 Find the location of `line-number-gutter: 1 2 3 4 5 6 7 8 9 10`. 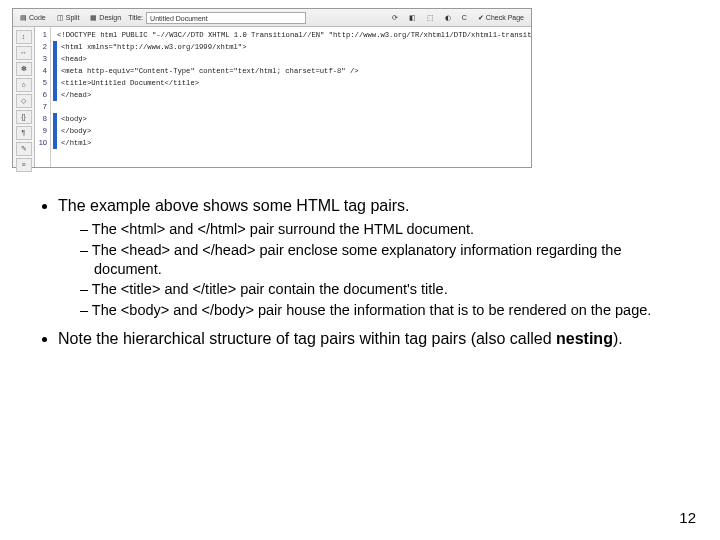

line-number-gutter: 1 2 3 4 5 6 7 8 9 10 is located at coordinates (43, 97).